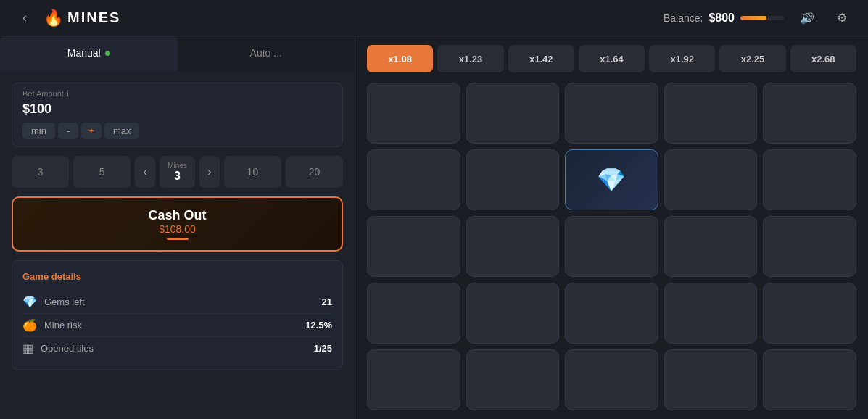 This screenshot has width=868, height=419. What do you see at coordinates (177, 325) in the screenshot?
I see `mine-risk-row: 🍊 Mine risk 12.5%` at bounding box center [177, 325].